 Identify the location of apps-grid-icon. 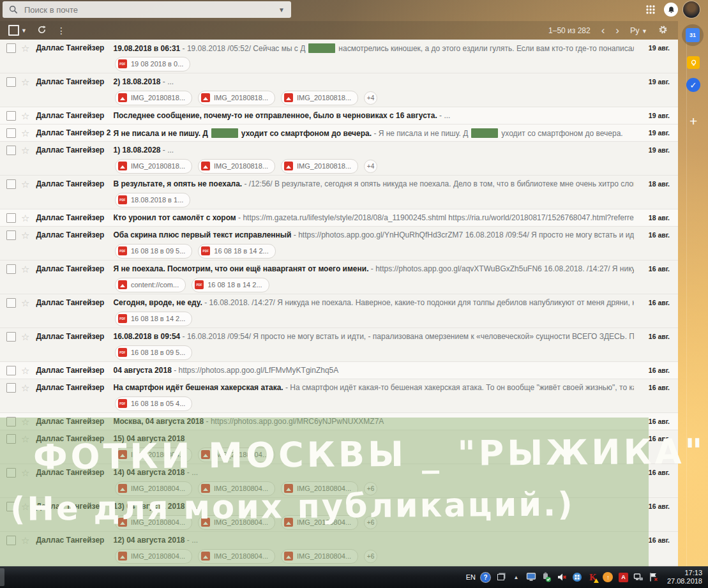
(651, 10).